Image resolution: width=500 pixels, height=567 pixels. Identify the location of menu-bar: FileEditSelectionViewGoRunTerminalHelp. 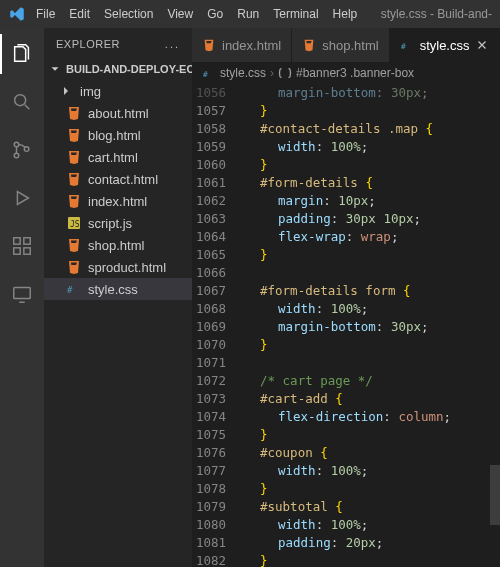
(196, 14).